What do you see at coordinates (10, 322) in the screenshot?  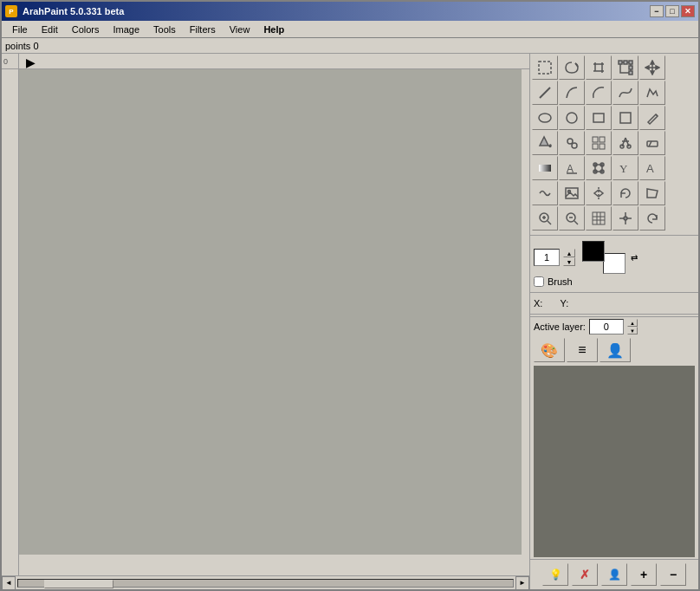 I see `ruler-vertical` at bounding box center [10, 322].